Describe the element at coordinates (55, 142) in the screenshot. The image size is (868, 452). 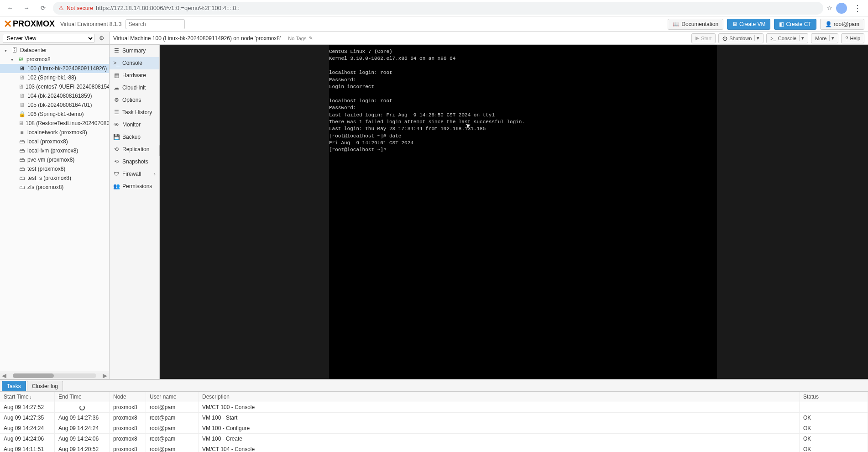
I see `tree-node-local: 🗃 local (proxmox8)` at that location.